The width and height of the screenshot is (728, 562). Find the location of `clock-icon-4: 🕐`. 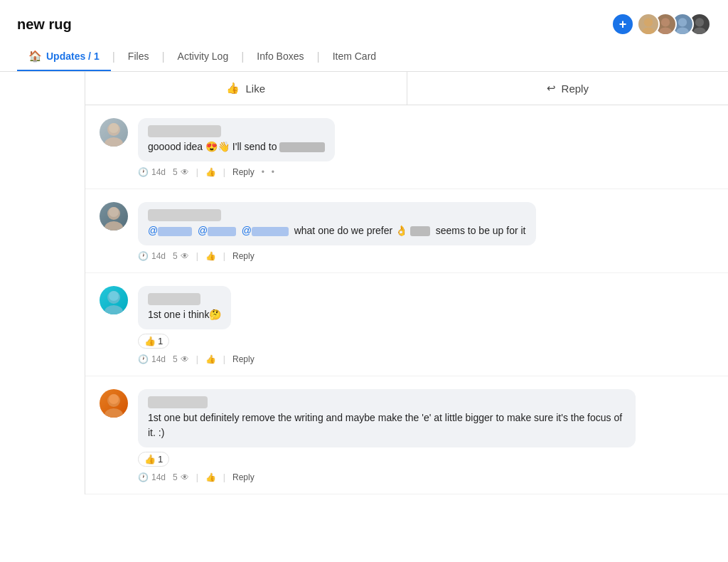

clock-icon-4: 🕐 is located at coordinates (144, 477).